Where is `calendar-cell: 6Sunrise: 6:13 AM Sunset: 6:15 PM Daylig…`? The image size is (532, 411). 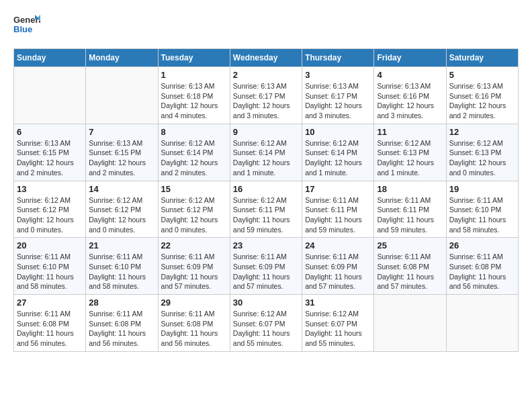 calendar-cell: 6Sunrise: 6:13 AM Sunset: 6:15 PM Daylig… is located at coordinates (50, 152).